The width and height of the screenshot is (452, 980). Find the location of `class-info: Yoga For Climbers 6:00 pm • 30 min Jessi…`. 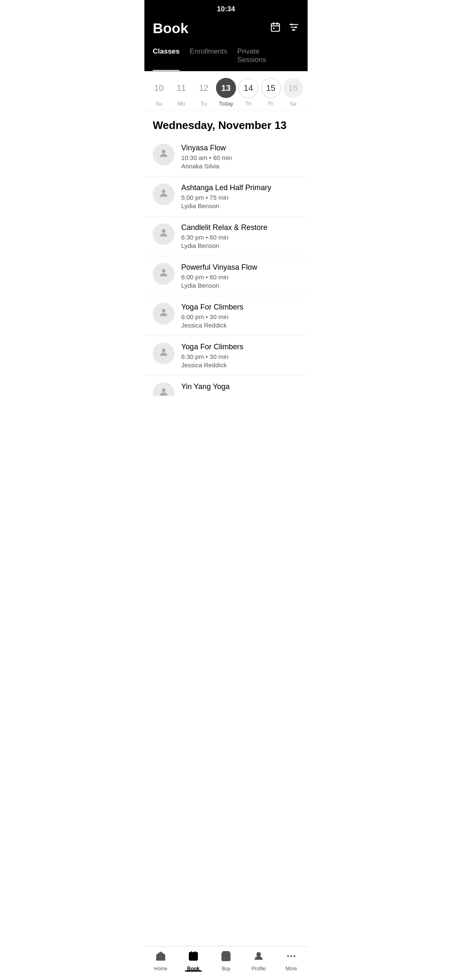

class-info: Yoga For Climbers 6:00 pm • 30 min Jessi… is located at coordinates (240, 316).